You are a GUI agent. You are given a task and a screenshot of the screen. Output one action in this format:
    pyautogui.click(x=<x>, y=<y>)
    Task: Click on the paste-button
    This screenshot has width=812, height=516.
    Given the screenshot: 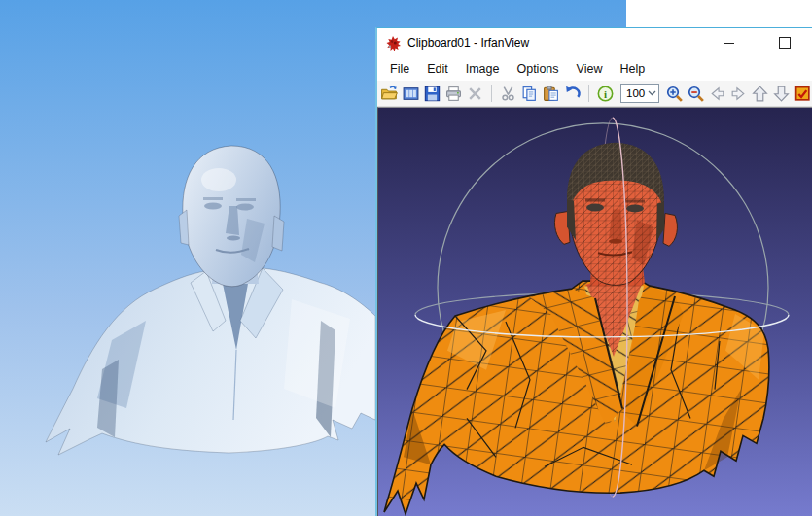 What is the action you would take?
    pyautogui.click(x=550, y=93)
    